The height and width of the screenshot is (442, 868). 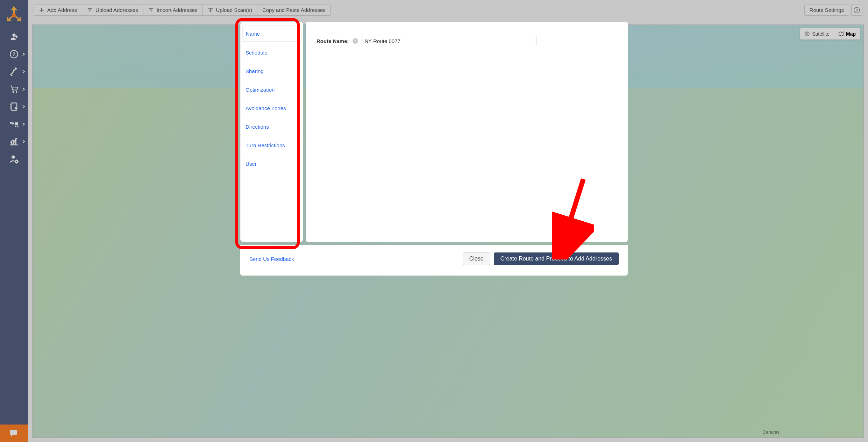 I want to click on route-name-input, so click(x=449, y=41).